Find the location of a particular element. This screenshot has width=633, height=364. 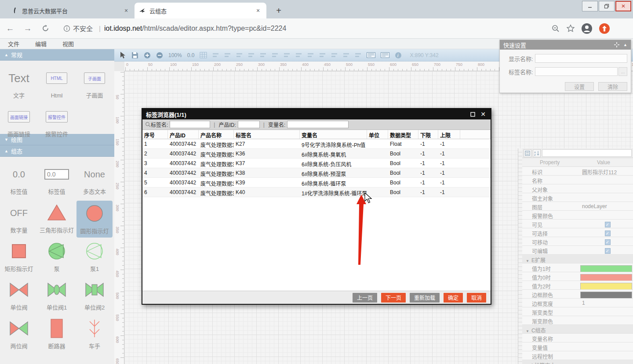

table-row: 2400037442废气处理数据3K366#除臭系统-臭氧机Bool-1-1 is located at coordinates (316, 154).